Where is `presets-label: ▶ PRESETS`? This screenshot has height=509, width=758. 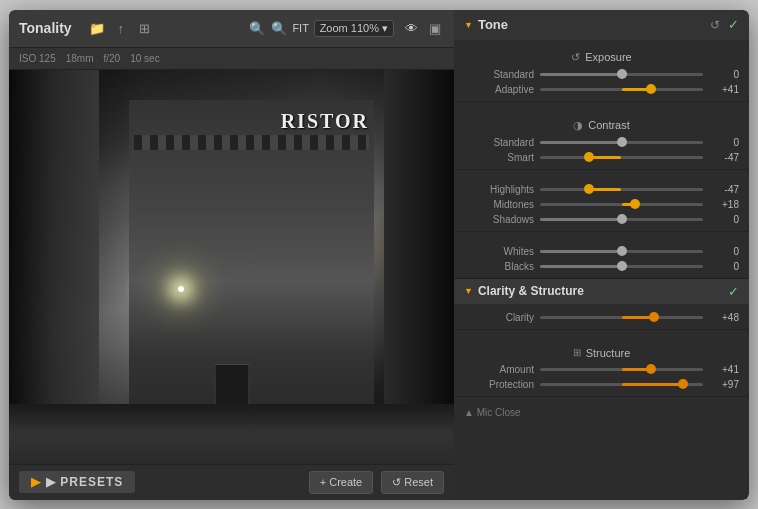
presets-label: ▶ PRESETS is located at coordinates (84, 482).